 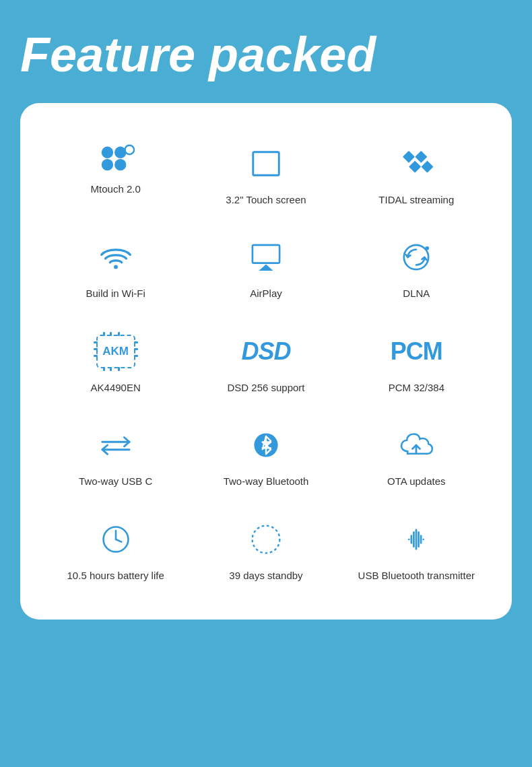 What do you see at coordinates (116, 257) in the screenshot?
I see `wifi-icon` at bounding box center [116, 257].